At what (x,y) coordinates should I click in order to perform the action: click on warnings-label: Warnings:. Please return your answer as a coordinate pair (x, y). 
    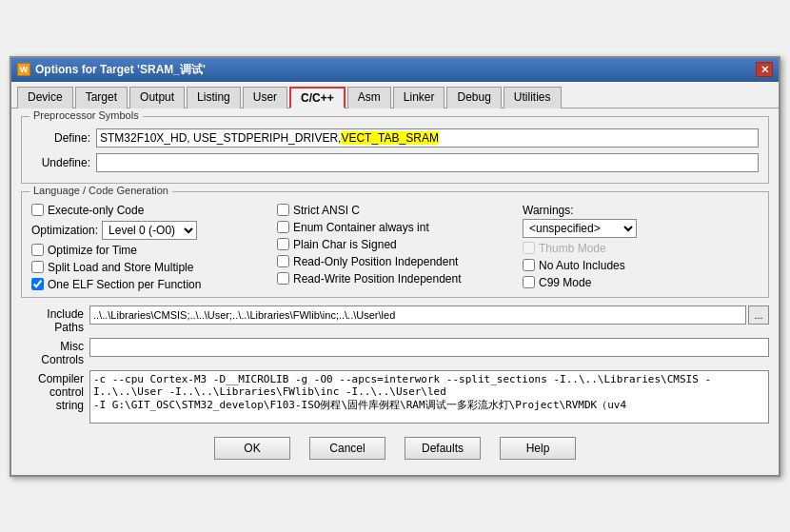
    Looking at the image, I should click on (641, 210).